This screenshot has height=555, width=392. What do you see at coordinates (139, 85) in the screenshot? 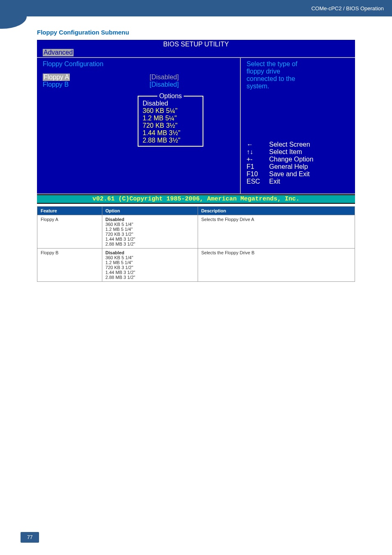
I see `row-floppy-b: Floppy B [Disabled]` at bounding box center [139, 85].